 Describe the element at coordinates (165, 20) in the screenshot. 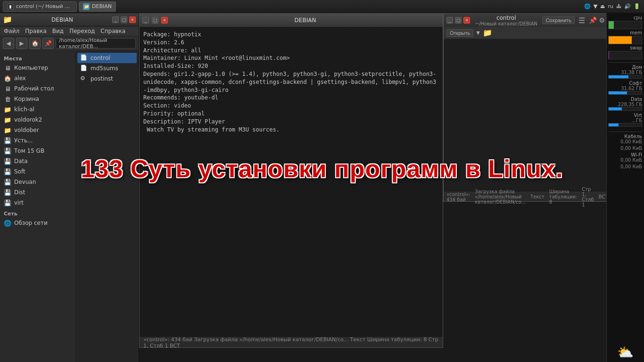

I see `term-close-btn: ✕` at that location.